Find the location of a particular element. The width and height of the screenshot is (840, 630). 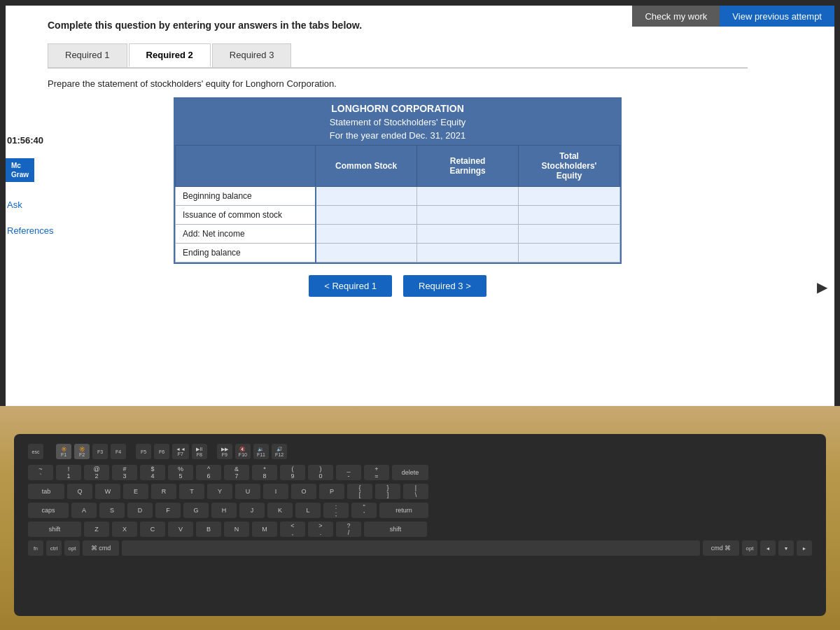

row-ending-balance-total is located at coordinates (570, 253).